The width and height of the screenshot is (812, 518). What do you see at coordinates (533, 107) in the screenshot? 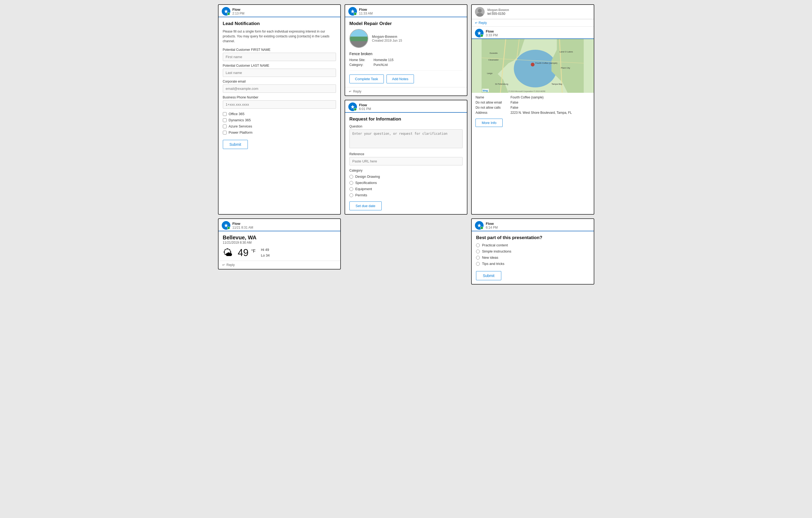
I see `loc-calls-row: Do not allow calls False` at bounding box center [533, 107].